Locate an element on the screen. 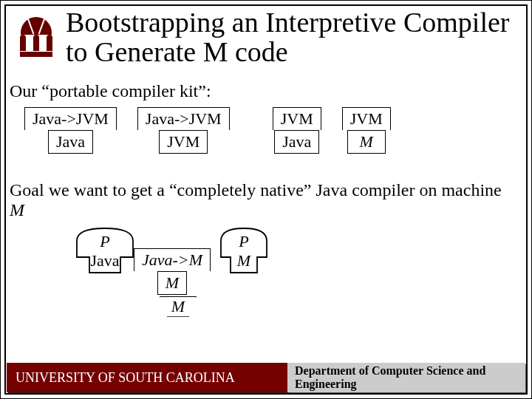 The width and height of the screenshot is (532, 399). tdiagram-compiler-java: Java->JVM Java is located at coordinates (71, 130).